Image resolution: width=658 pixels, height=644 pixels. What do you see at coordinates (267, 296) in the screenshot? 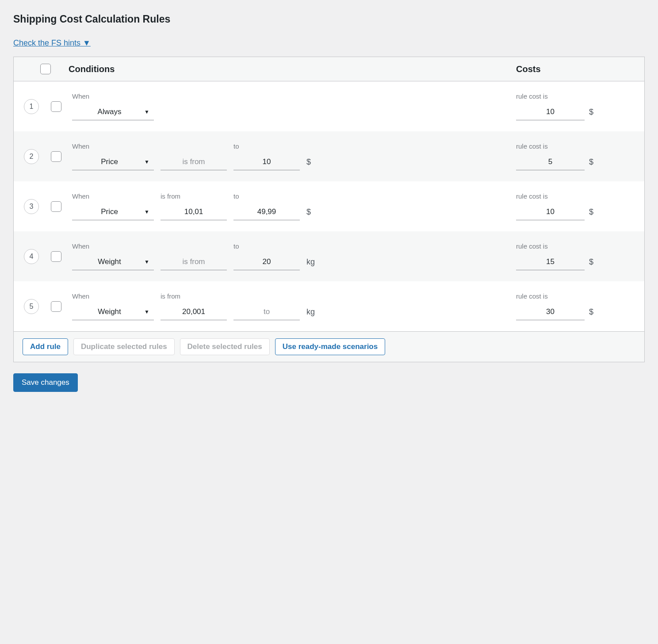
I see `to-label` at bounding box center [267, 296].